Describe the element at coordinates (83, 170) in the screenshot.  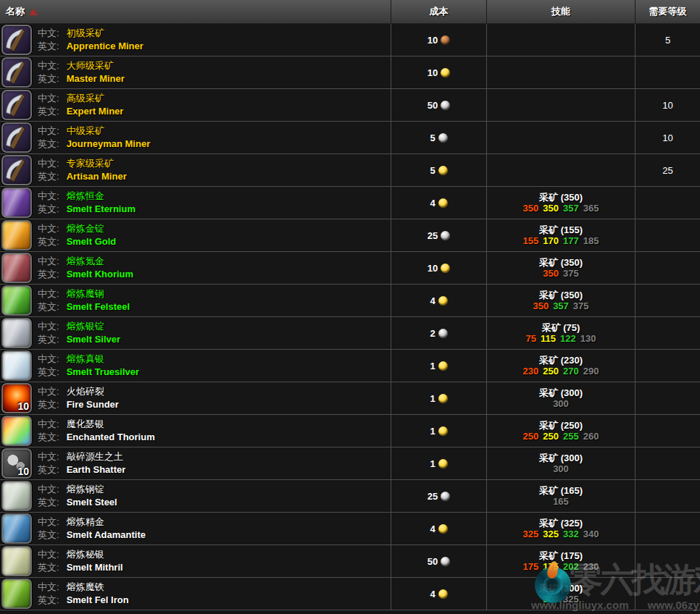
I see `spell-names: 中文:专家级采矿 英文:Artisan Miner` at that location.